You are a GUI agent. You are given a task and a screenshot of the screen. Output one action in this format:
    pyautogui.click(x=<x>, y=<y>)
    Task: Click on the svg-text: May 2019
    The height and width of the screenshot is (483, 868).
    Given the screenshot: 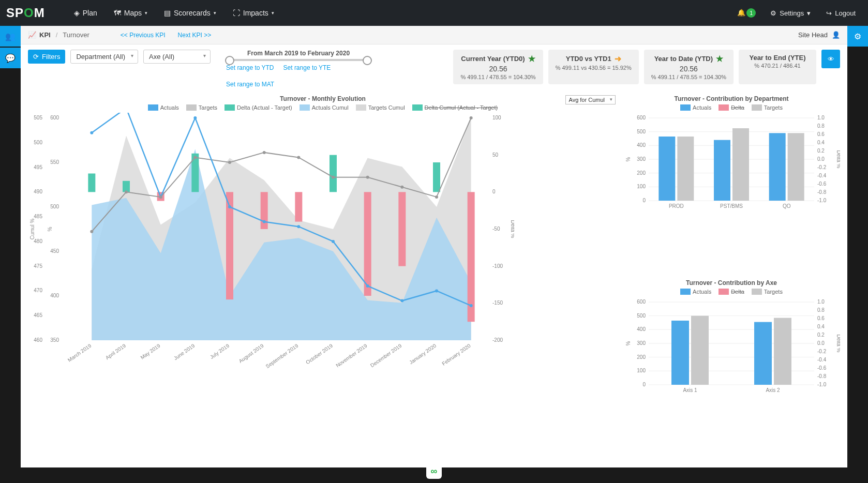 What is the action you would take?
    pyautogui.click(x=151, y=351)
    